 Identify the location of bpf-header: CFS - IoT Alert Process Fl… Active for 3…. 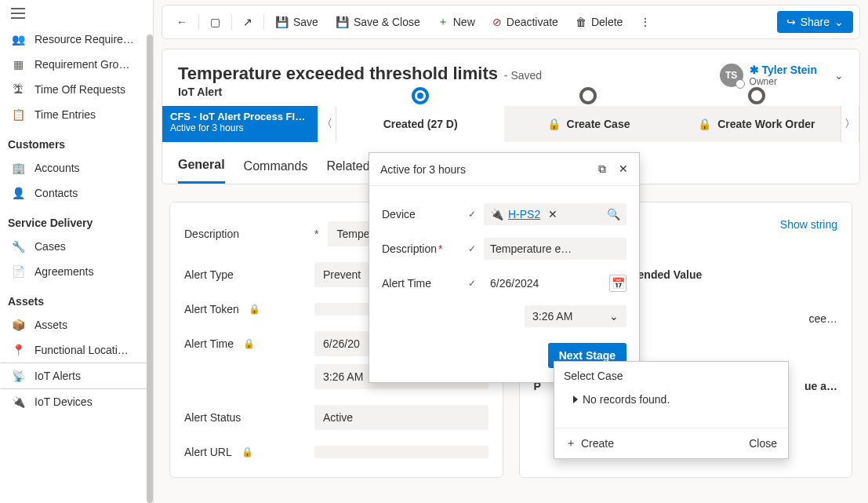
(240, 124).